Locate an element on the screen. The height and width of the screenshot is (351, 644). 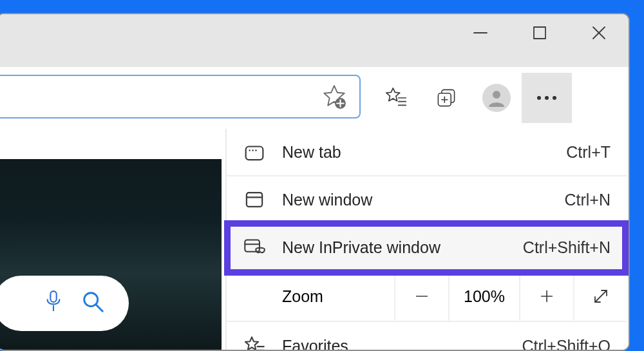
menu-item-label: New tab is located at coordinates (424, 152).